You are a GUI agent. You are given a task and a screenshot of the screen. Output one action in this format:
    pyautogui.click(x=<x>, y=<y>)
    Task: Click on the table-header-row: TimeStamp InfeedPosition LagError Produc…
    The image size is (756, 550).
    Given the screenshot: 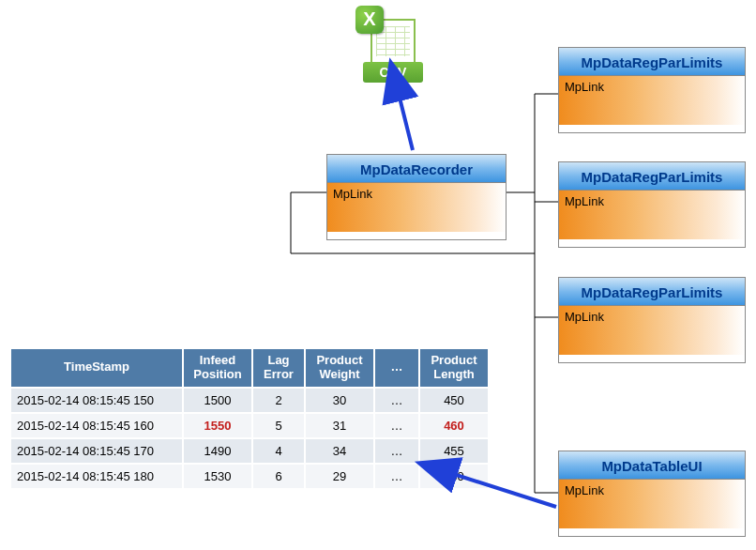 What is the action you would take?
    pyautogui.click(x=249, y=368)
    